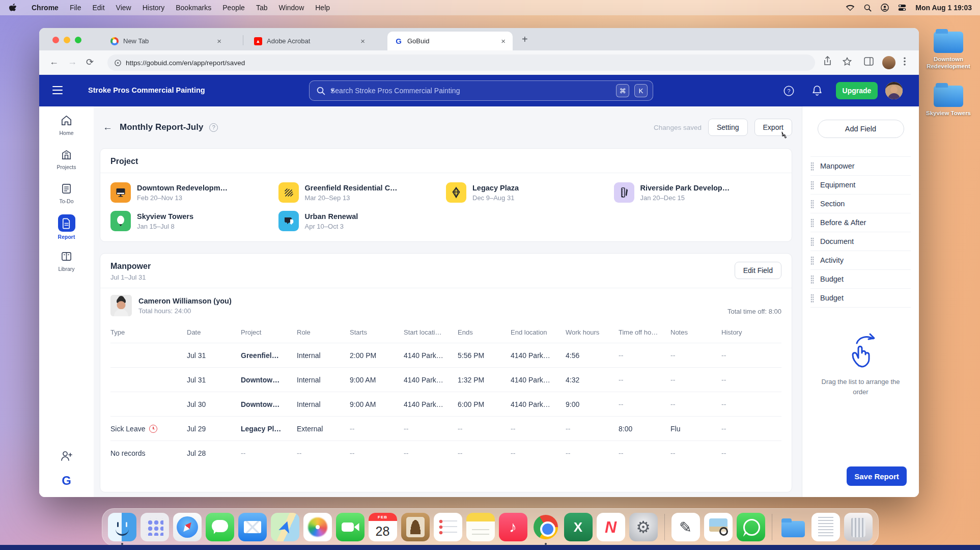 This screenshot has width=980, height=550. Describe the element at coordinates (889, 63) in the screenshot. I see `browser-profile-avatar` at that location.